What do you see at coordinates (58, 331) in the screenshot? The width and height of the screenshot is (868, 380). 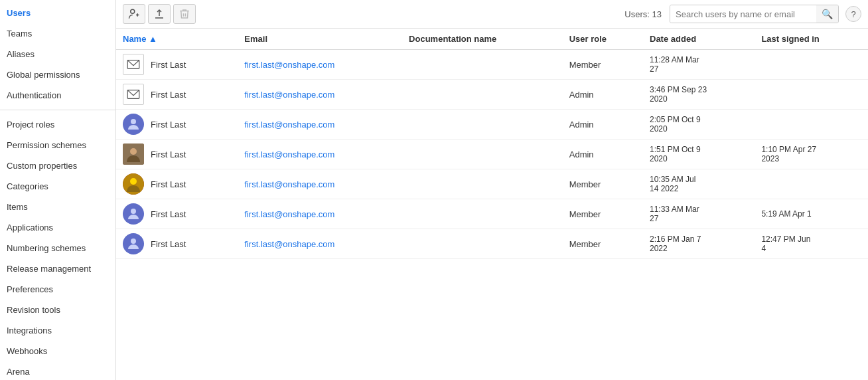 I see `sidebar-item-integrations: Integrations` at bounding box center [58, 331].